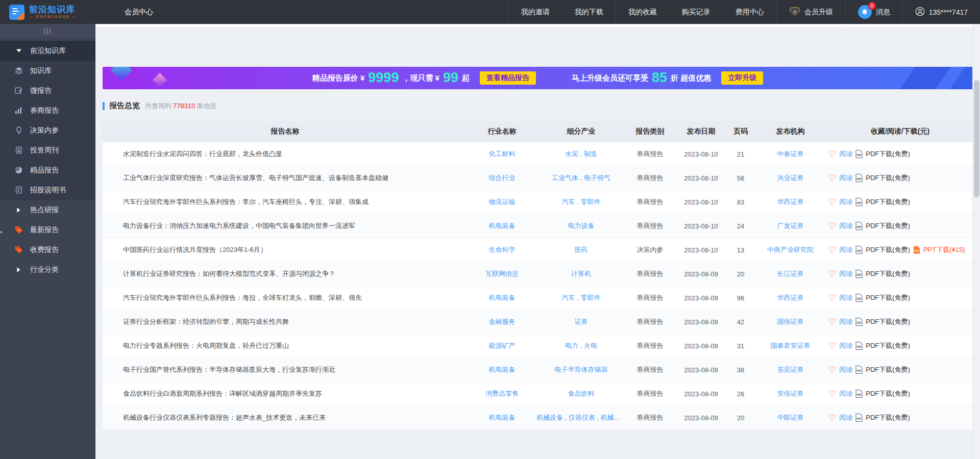  Describe the element at coordinates (48, 91) in the screenshot. I see `sidebar-item-micro-report: 微报告` at that location.